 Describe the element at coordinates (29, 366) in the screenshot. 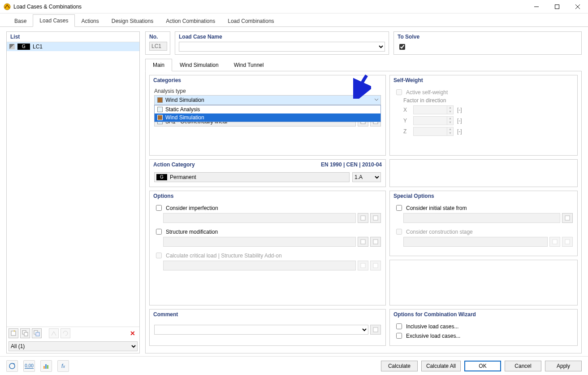

I see `units-button: 0,00` at that location.